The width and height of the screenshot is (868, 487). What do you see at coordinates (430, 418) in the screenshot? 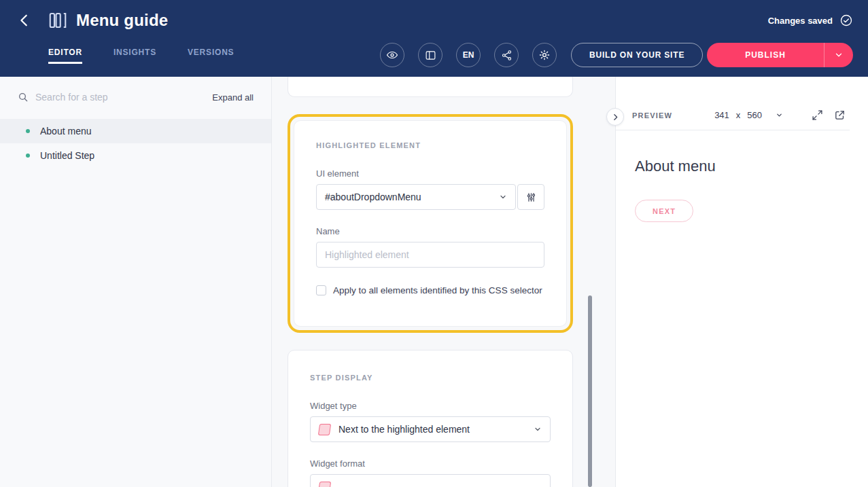
I see `step-display-card: STEP DISPLAY Widget type Next to the hig…` at bounding box center [430, 418].